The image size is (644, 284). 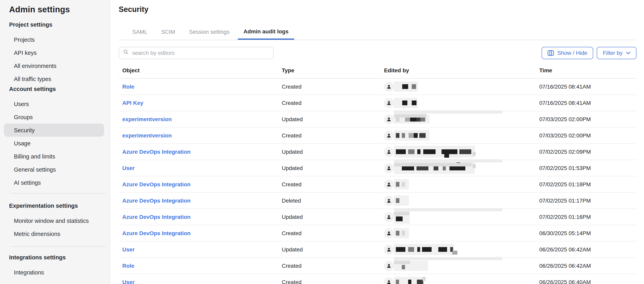 What do you see at coordinates (572, 53) in the screenshot?
I see `show-hide-label: Show / Hide` at bounding box center [572, 53].